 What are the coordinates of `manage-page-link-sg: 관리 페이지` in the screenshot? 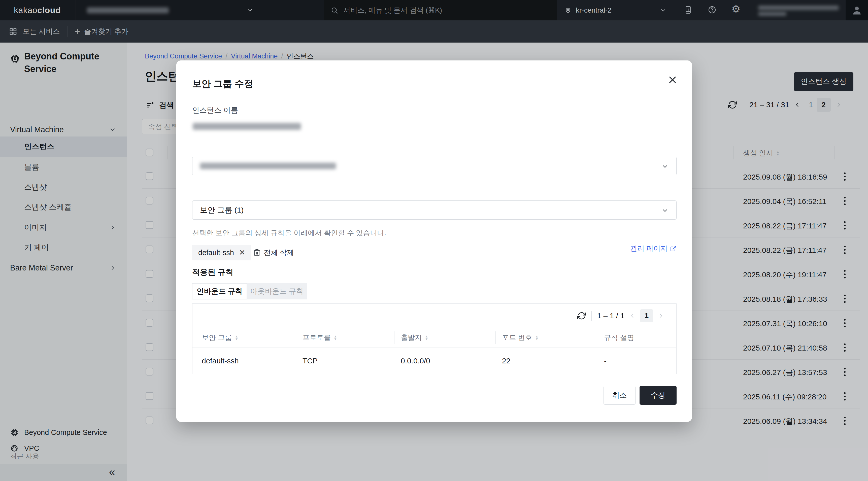 It's located at (653, 249).